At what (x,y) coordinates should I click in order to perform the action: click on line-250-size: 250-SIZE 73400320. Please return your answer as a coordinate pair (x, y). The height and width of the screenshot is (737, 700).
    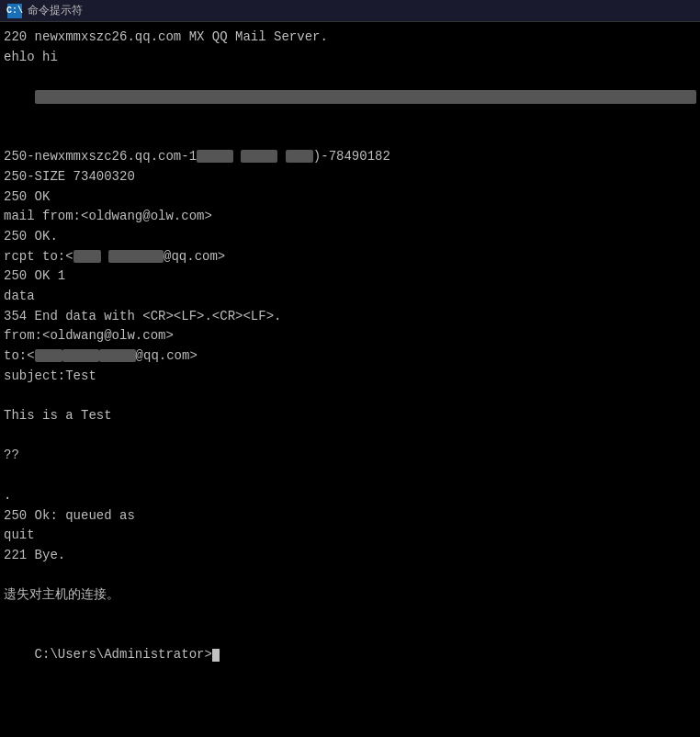
    Looking at the image, I should click on (350, 177).